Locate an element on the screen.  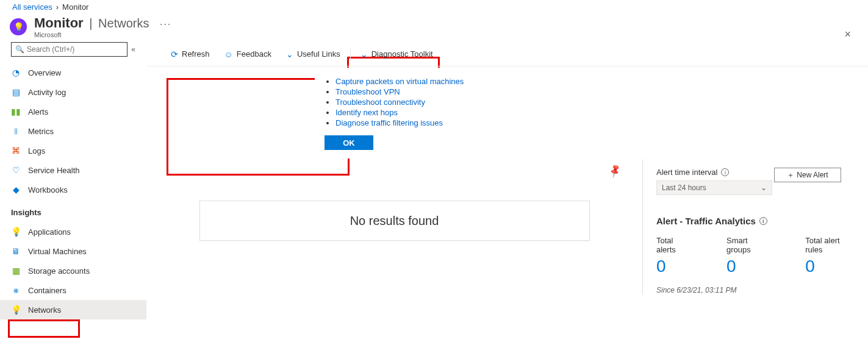
refresh-button: ⟳Refresh is located at coordinates (190, 54).